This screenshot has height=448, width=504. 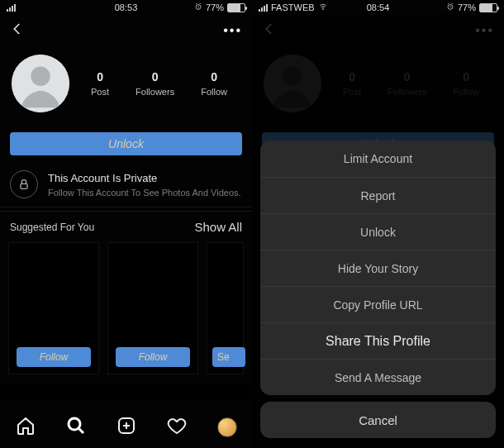 I want to click on private-title: This Account Is Private, so click(x=145, y=179).